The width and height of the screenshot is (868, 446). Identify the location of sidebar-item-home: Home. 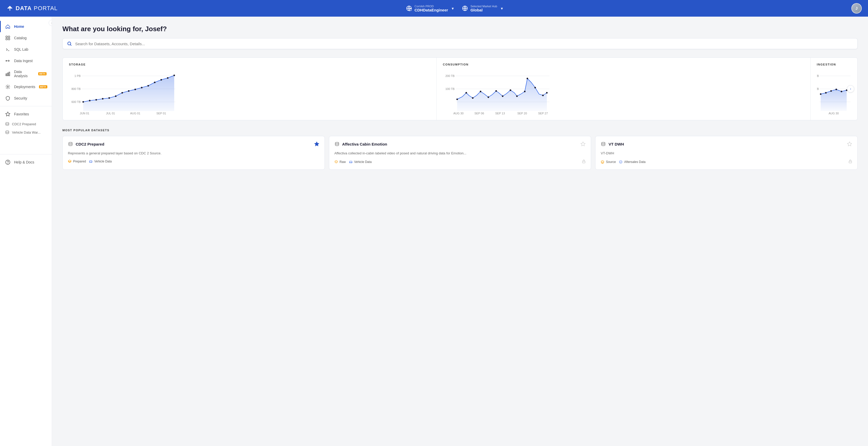
(26, 27).